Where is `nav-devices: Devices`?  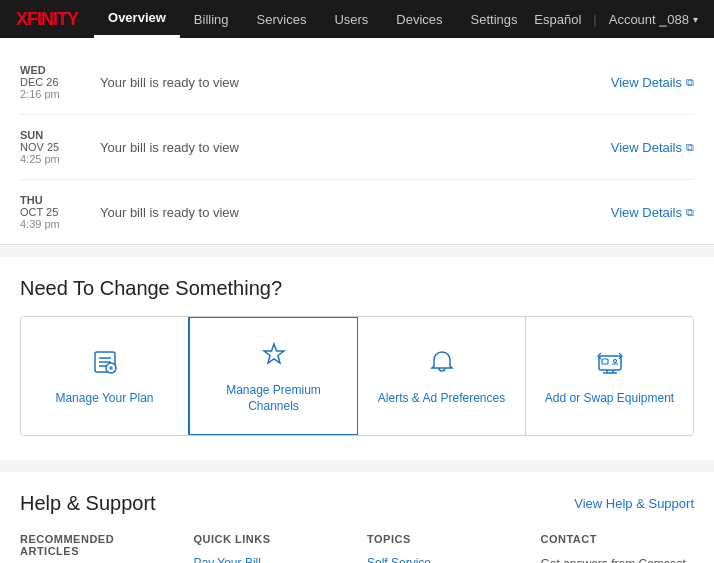 nav-devices: Devices is located at coordinates (419, 19).